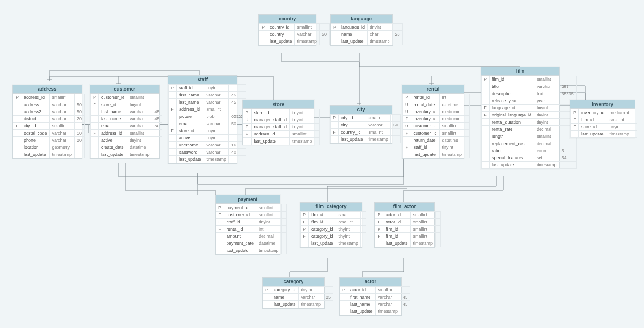 Image resolution: width=644 pixels, height=328 pixels. I want to click on table-row: titlevarchar255, so click(529, 87).